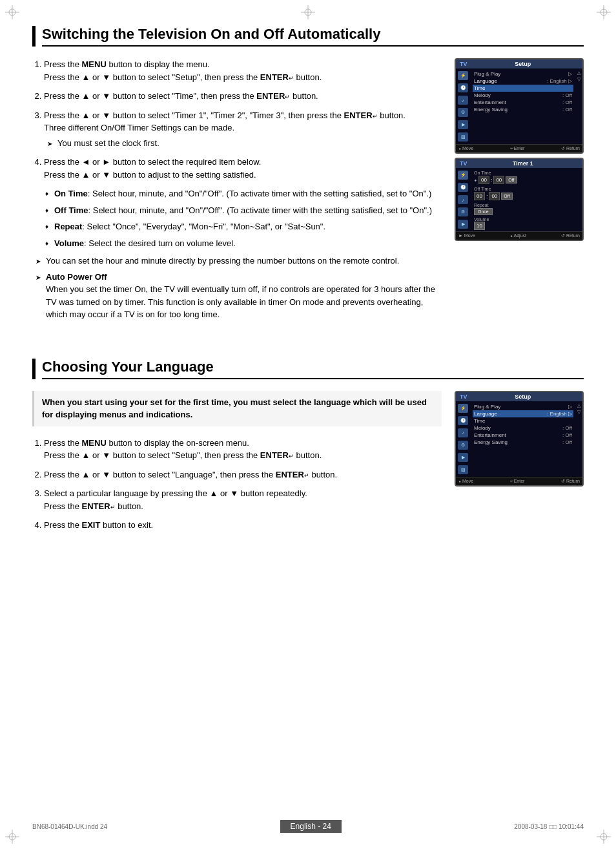 This screenshot has width=616, height=849. Describe the element at coordinates (523, 439) in the screenshot. I see `setup-menu-content-2: Plug & Play ▷ Language : English ▷ Time` at that location.